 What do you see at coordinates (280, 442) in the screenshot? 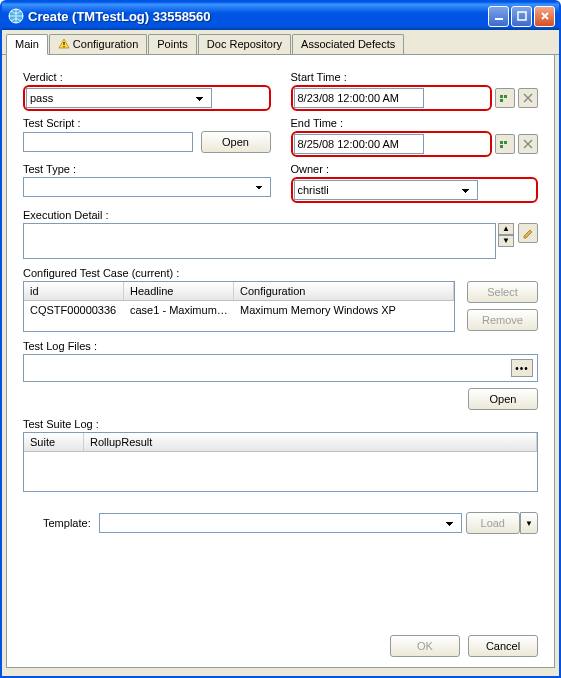
I see `suite-header-row: Suite RollupResult` at bounding box center [280, 442].